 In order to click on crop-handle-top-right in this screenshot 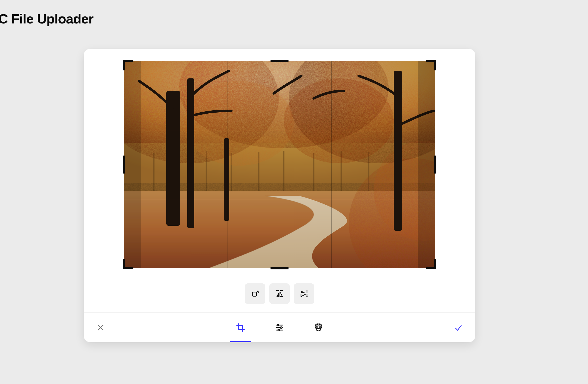, I will do `click(431, 65)`.